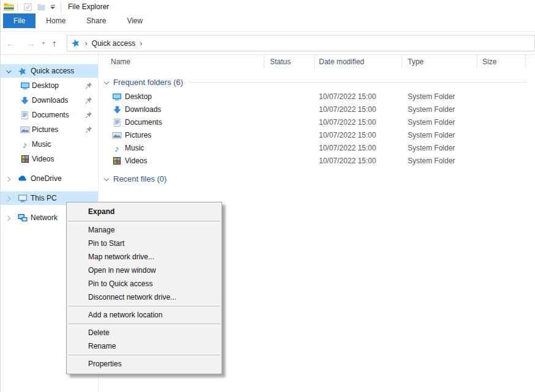  Describe the element at coordinates (138, 135) in the screenshot. I see `row-name: Pictures` at that location.